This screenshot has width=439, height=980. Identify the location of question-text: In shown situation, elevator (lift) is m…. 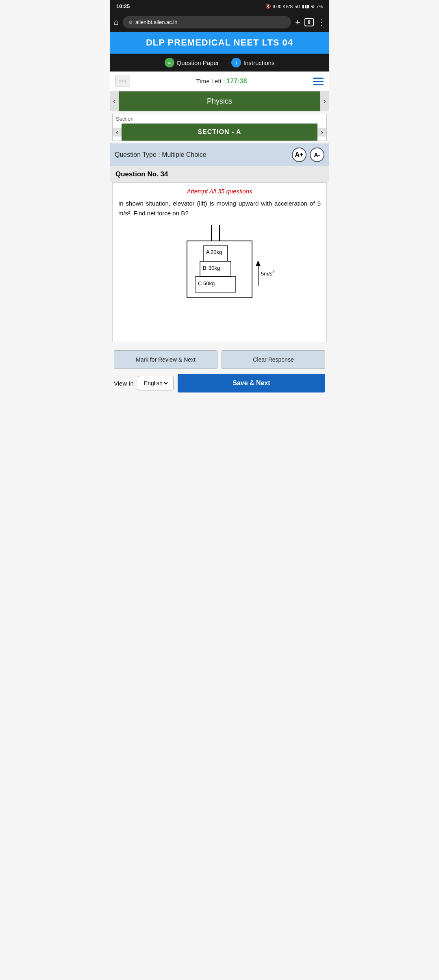
(220, 208).